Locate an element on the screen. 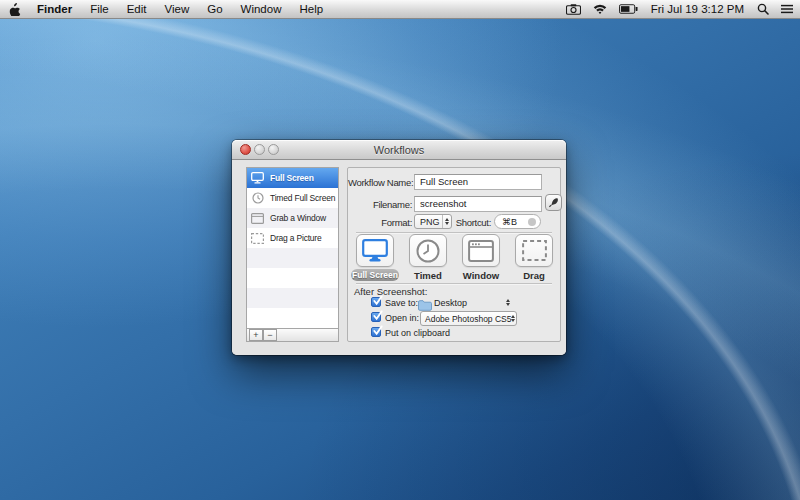 This screenshot has width=800, height=500. workflow-list-item-grab-window: Grab a Window is located at coordinates (292, 218).